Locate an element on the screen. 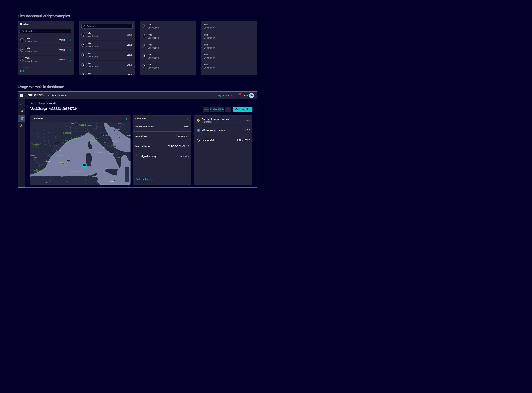  svg-text: Palermo is located at coordinates (107, 169).